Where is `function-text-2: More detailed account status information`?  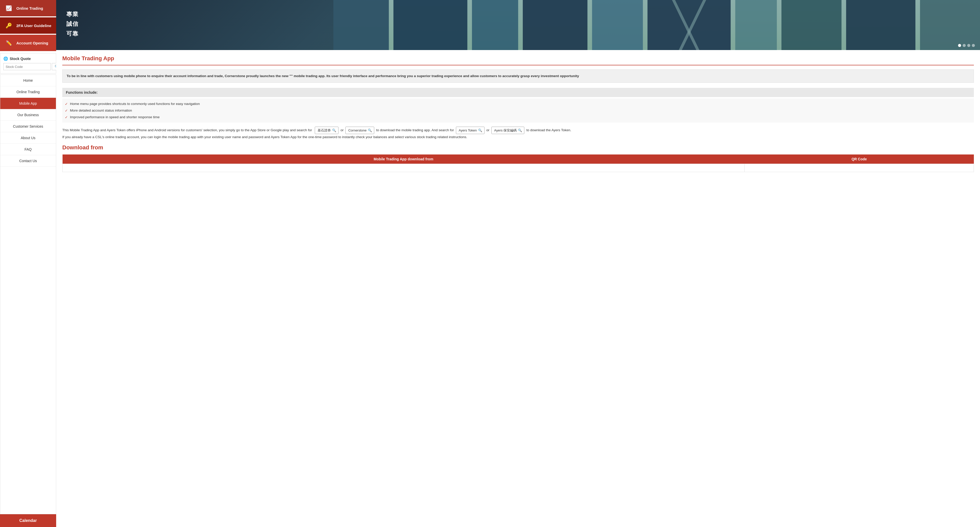 function-text-2: More detailed account status information is located at coordinates (101, 110).